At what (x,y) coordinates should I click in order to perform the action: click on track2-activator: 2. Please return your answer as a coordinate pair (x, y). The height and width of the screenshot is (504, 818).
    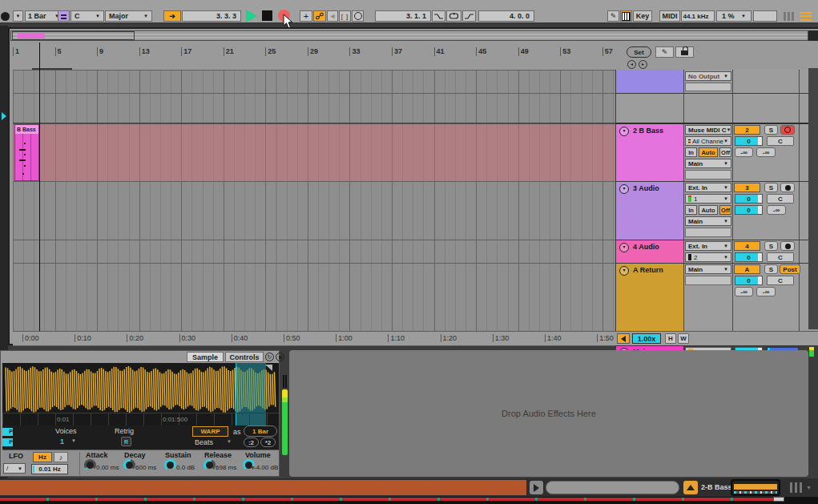
    Looking at the image, I should click on (747, 130).